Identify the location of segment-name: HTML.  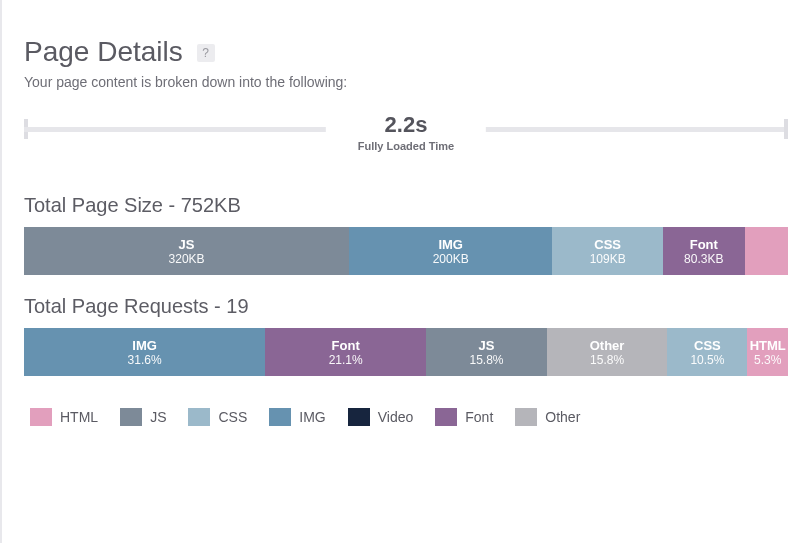
(768, 346).